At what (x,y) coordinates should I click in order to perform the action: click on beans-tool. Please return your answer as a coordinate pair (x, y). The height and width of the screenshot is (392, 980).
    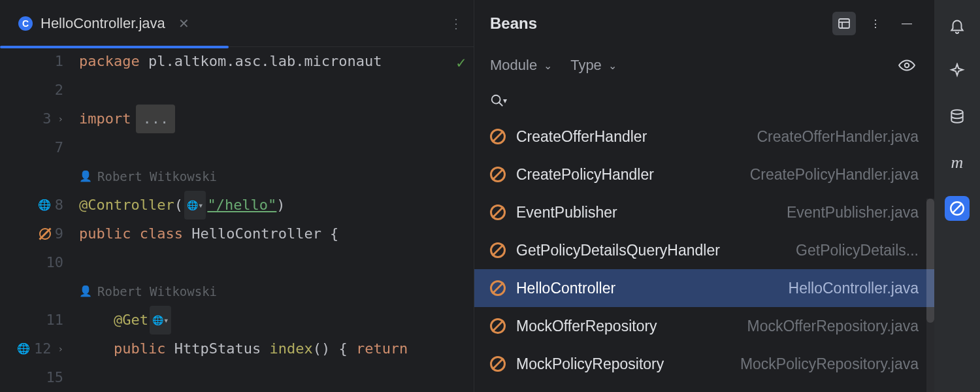
    Looking at the image, I should click on (957, 208).